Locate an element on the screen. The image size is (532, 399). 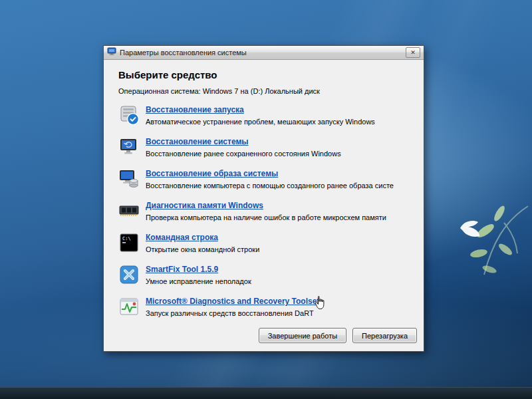
bottom-dark-band is located at coordinates (266, 393).